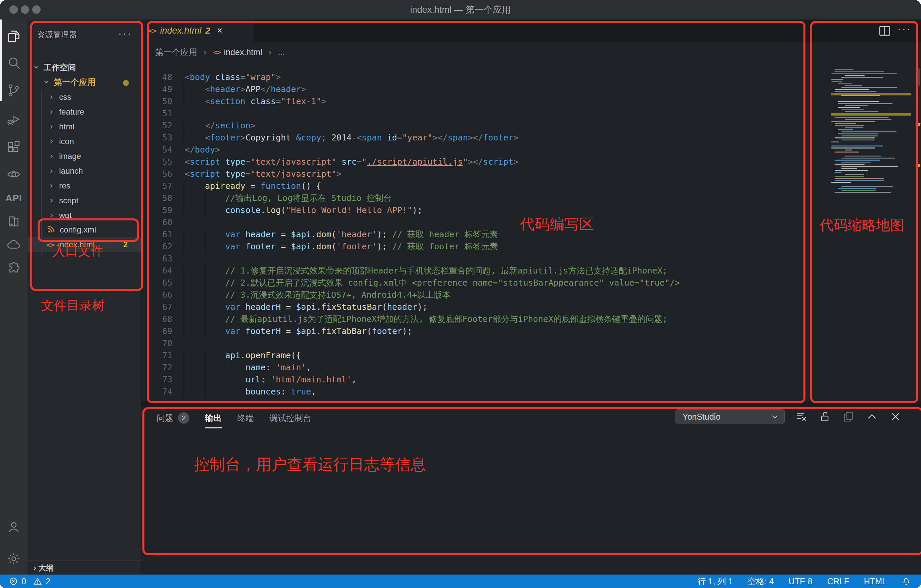 The image size is (921, 588). Describe the element at coordinates (14, 63) in the screenshot. I see `search-icon` at that location.